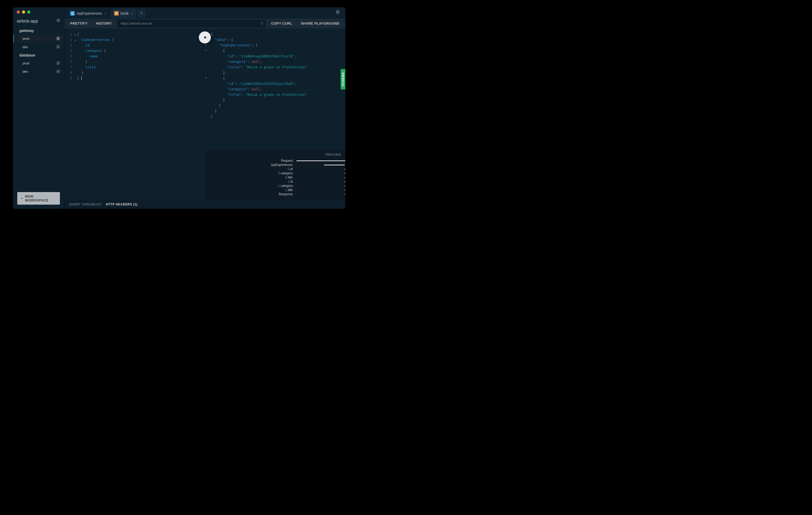 The image size is (812, 515). I want to click on tracing-row: Request210 ms, so click(275, 161).